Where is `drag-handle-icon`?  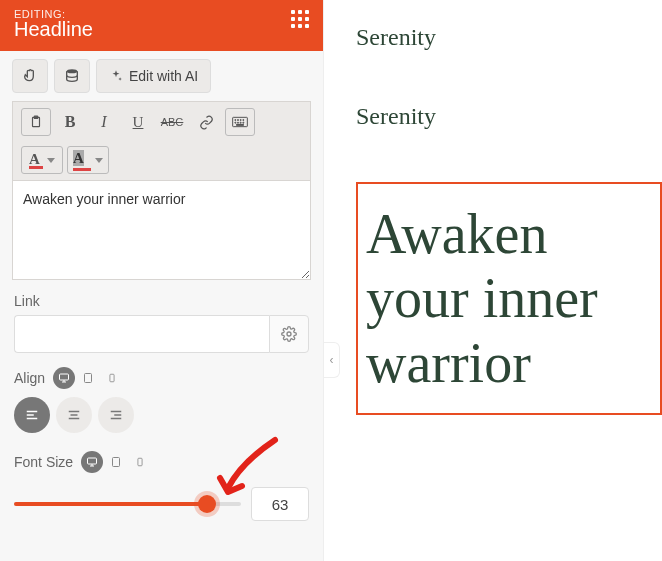 drag-handle-icon is located at coordinates (300, 19).